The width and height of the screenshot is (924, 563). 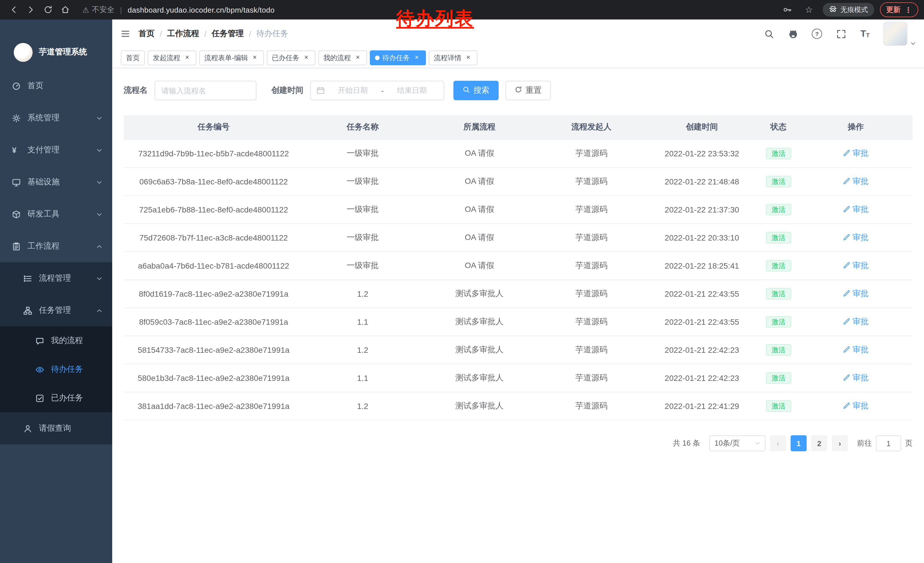 I want to click on user-menu, so click(x=900, y=34).